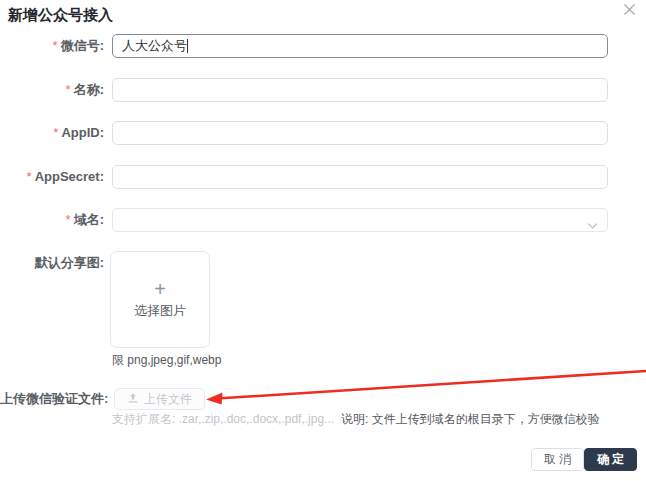 The image size is (646, 481). Describe the element at coordinates (60, 16) in the screenshot. I see `dialog-title: 新增公众号接入` at that location.